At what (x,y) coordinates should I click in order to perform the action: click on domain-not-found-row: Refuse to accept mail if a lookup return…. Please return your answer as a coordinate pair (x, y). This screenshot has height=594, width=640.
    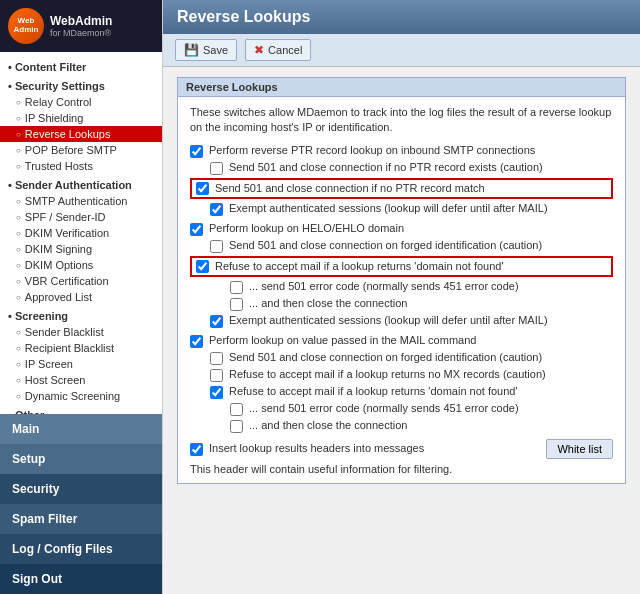
    Looking at the image, I should click on (402, 266).